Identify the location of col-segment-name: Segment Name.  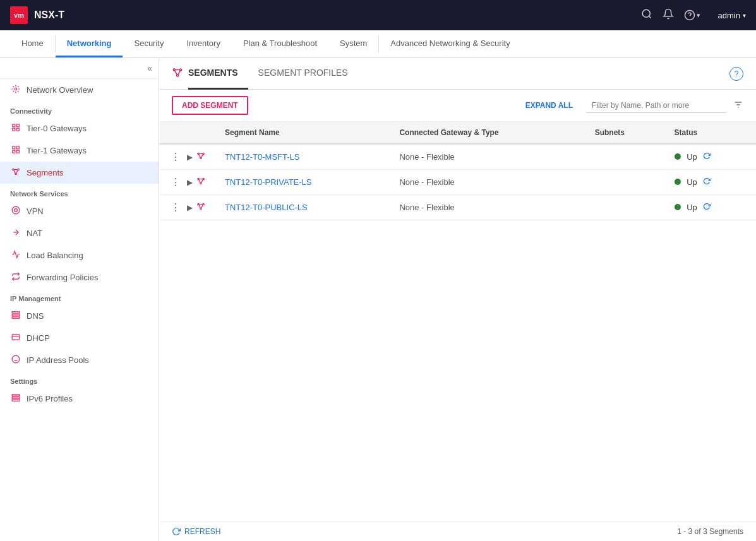
(303, 133).